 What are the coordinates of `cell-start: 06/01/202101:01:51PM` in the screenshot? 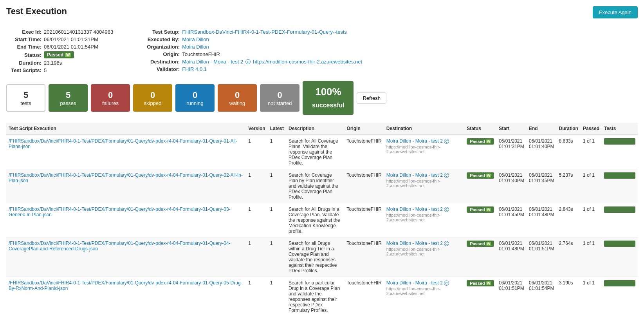 It's located at (511, 296).